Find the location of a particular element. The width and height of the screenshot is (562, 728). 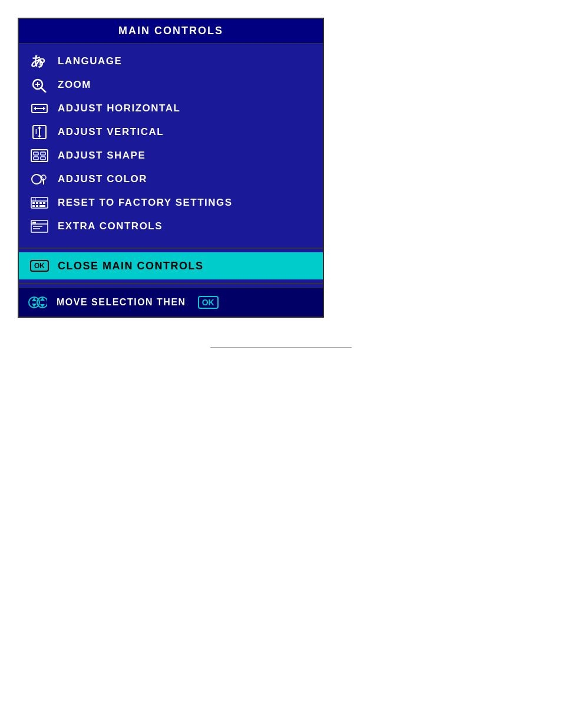

panel-title: MAIN CONTROLS is located at coordinates (171, 31).